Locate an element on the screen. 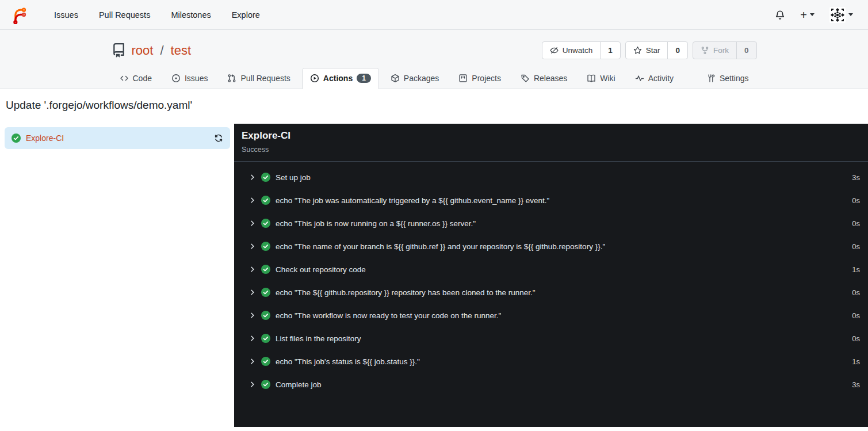 Image resolution: width=868 pixels, height=431 pixels. notifications-button is located at coordinates (780, 15).